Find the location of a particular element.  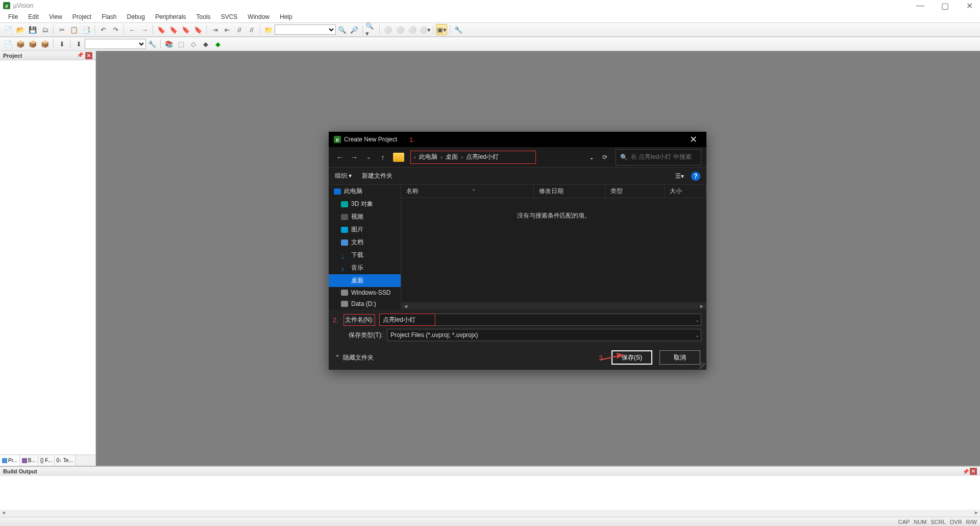

menu-peripherals: Peripherals is located at coordinates (170, 17).